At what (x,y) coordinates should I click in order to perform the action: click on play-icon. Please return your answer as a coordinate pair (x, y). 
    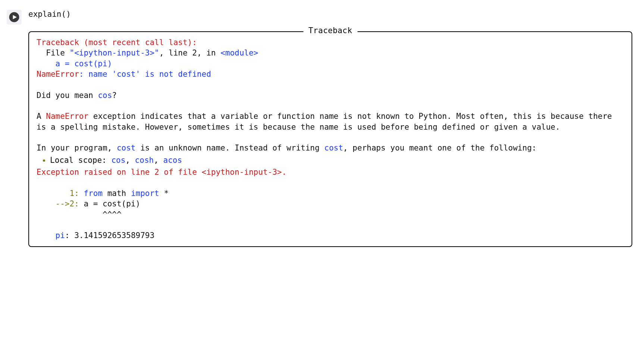
    Looking at the image, I should click on (14, 17).